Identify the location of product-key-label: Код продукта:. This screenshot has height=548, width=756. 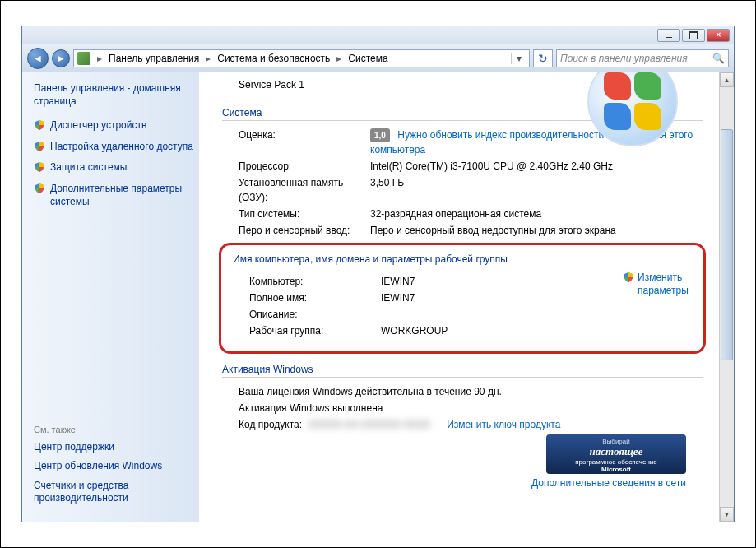
(270, 425).